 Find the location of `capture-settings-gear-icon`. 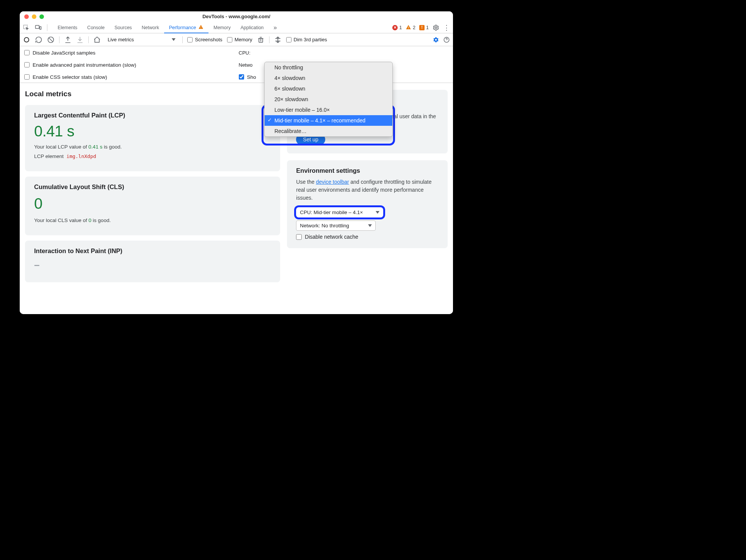

capture-settings-gear-icon is located at coordinates (436, 40).